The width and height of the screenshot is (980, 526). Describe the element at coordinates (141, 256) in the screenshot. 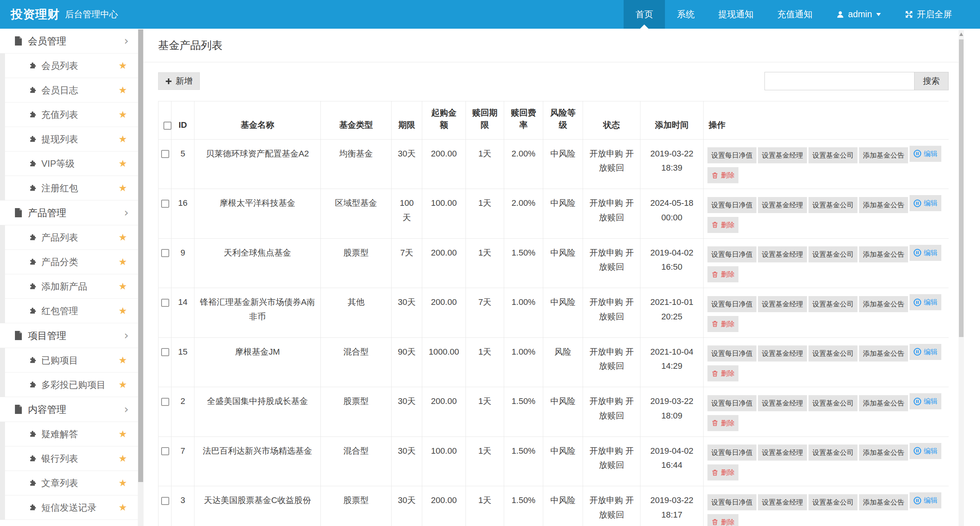

I see `sidebar-scrollbar-thumb` at that location.